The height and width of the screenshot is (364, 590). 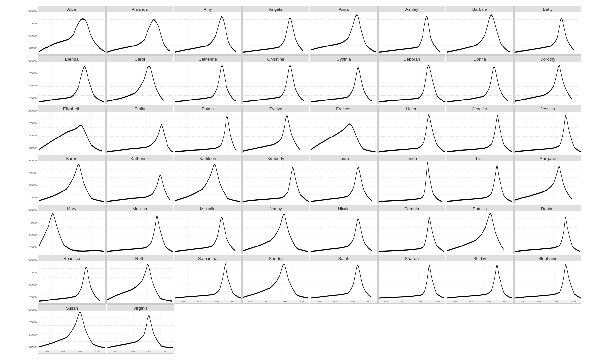 I want to click on panel-plot-elizabeth, so click(x=72, y=133).